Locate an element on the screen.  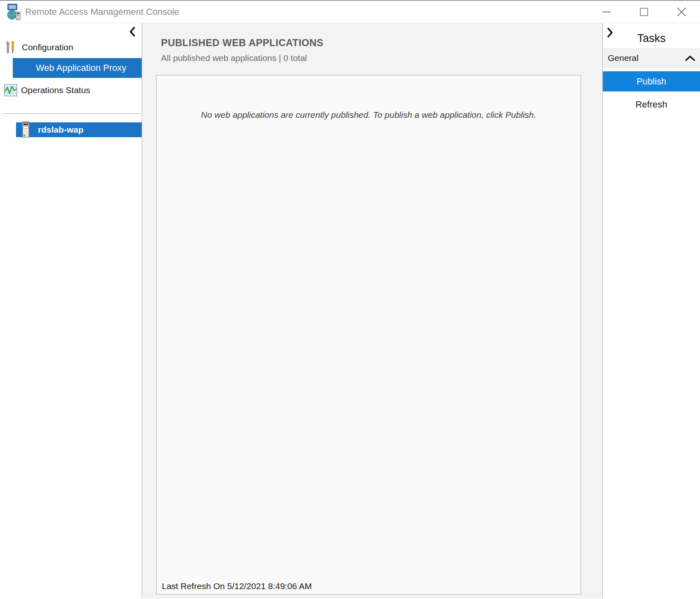
sidebar-item-configuration: Configuration is located at coordinates (73, 47).